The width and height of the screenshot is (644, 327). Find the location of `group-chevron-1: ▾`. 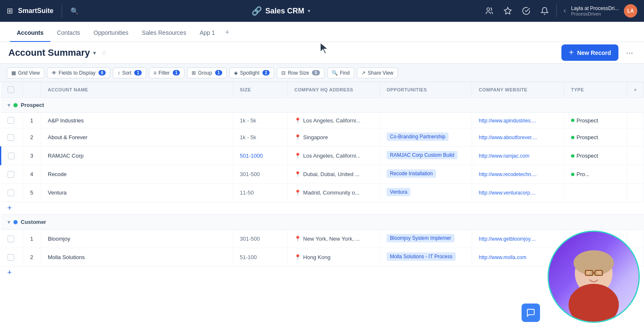

group-chevron-1: ▾ is located at coordinates (9, 222).